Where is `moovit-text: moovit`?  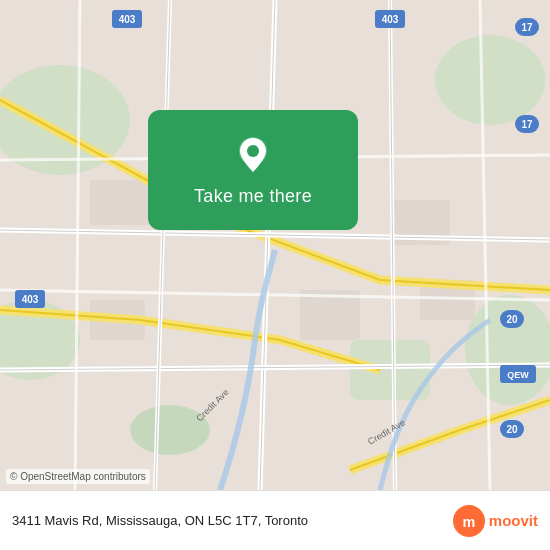
moovit-text: moovit is located at coordinates (514, 520).